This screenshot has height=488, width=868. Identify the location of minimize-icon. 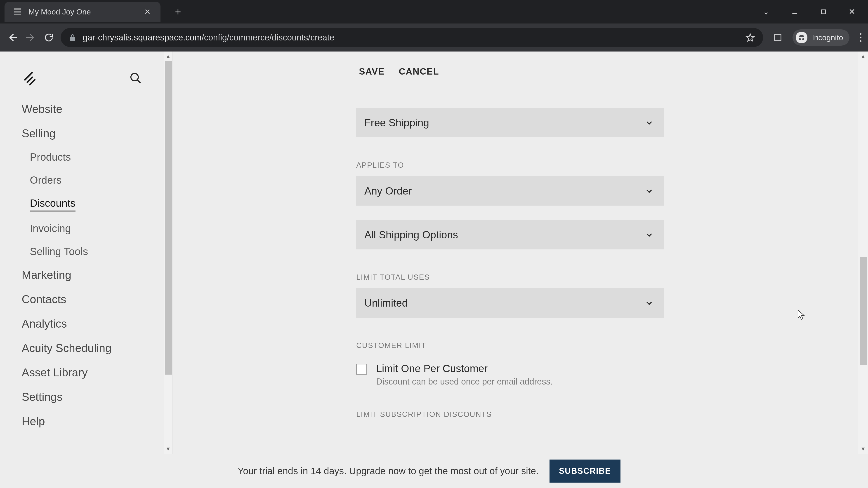
(795, 12).